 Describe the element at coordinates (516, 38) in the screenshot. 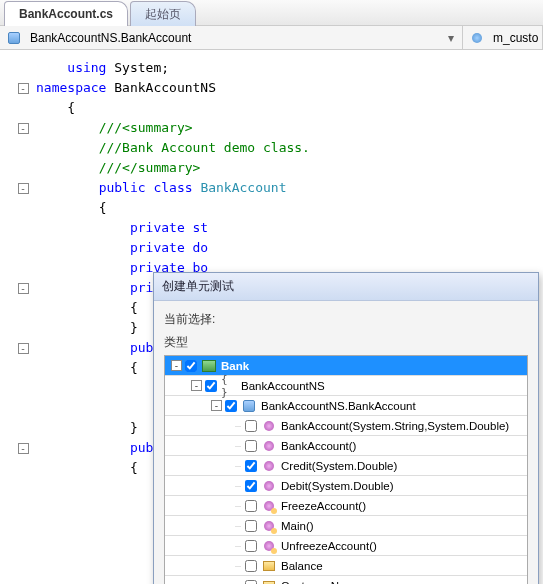

I see `breadcrumb-member-label: m_custo` at that location.